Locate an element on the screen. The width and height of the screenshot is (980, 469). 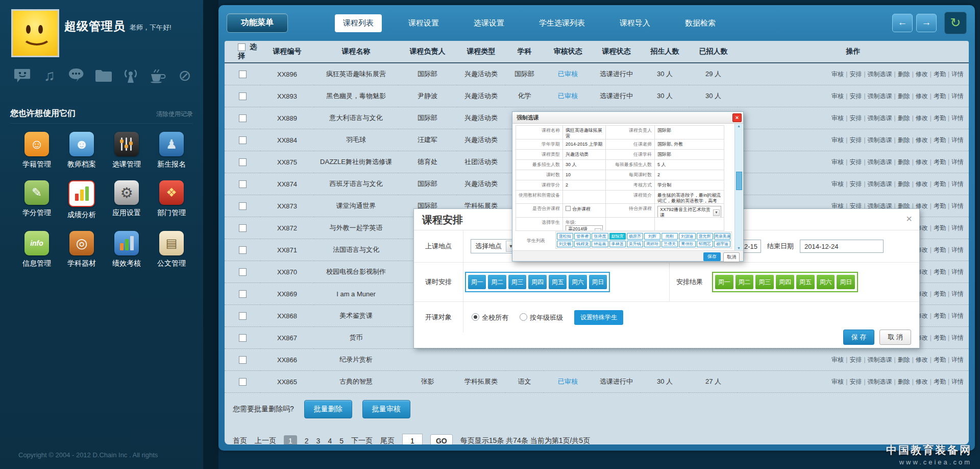
chat-bubble-icon is located at coordinates (77, 76).